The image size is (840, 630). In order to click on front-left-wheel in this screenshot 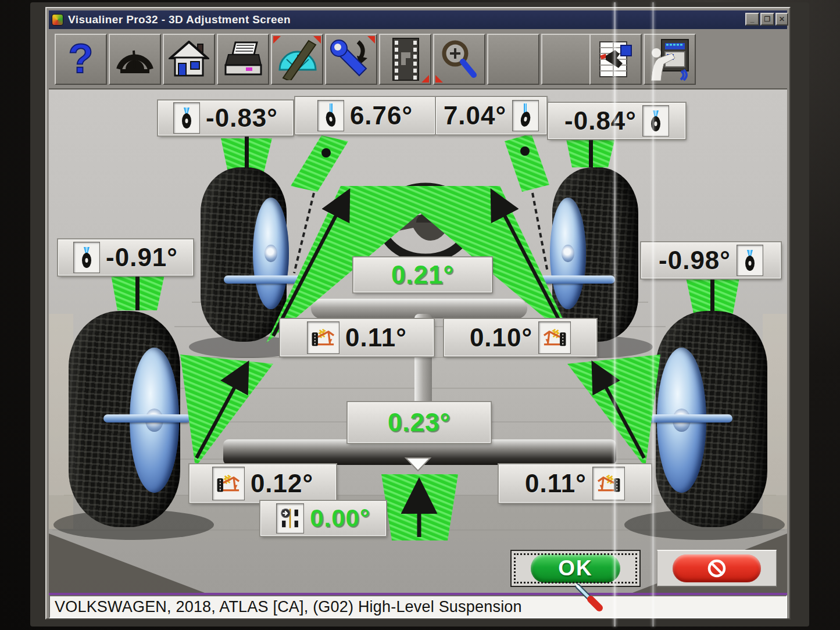, I will do `click(244, 255)`.